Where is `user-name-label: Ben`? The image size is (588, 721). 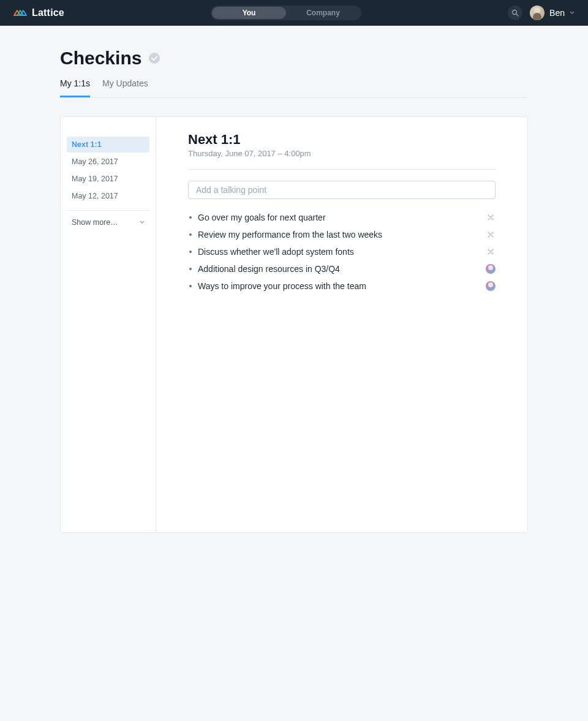
user-name-label: Ben is located at coordinates (557, 13).